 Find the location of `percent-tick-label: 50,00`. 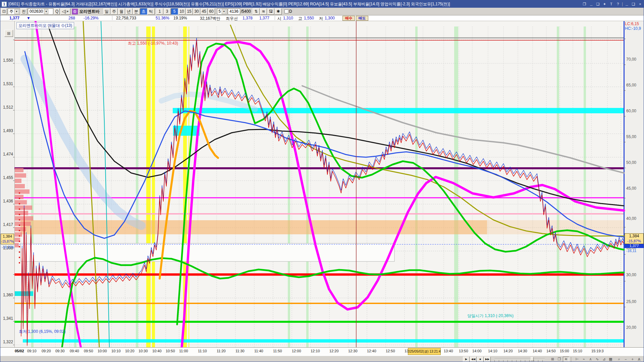

percent-tick-label: 50,00 is located at coordinates (631, 163).